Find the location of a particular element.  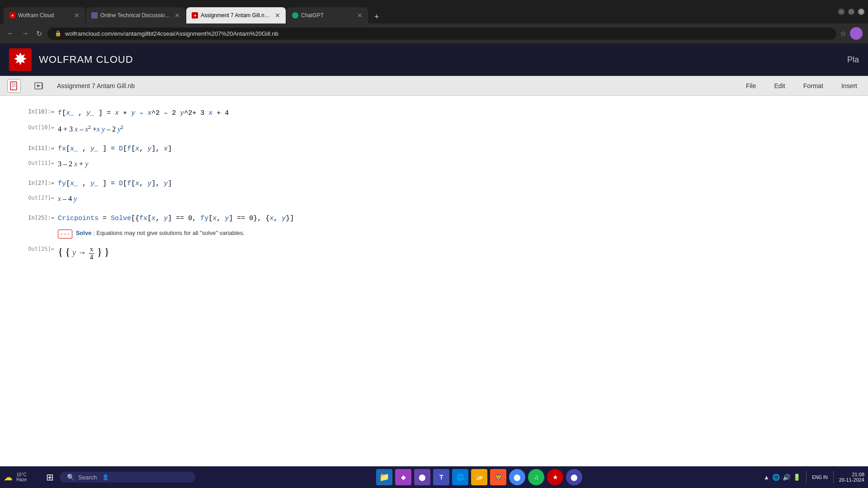

cell-content-out10: 4 + 3 x – x2 +x y – 2 y2 is located at coordinates (454, 129).